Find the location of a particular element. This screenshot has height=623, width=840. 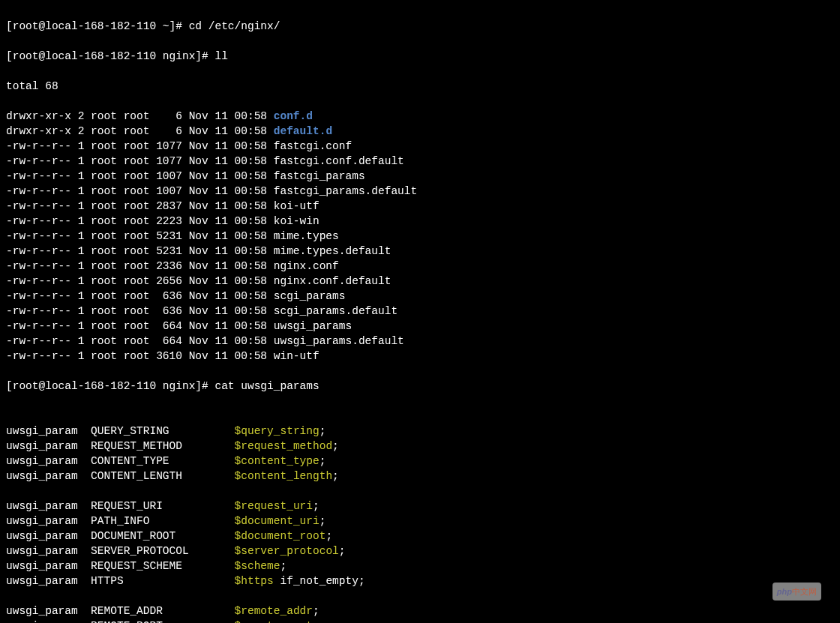

file-listing-row: drwxr-xr-x 2 root root 6 Nov 11 00:58 co… is located at coordinates (420, 116).